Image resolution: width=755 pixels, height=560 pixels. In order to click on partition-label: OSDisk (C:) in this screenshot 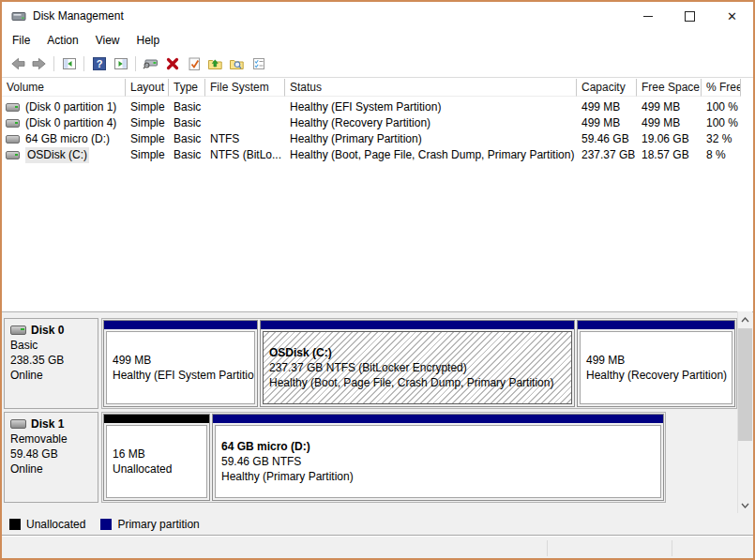, I will do `click(420, 353)`.